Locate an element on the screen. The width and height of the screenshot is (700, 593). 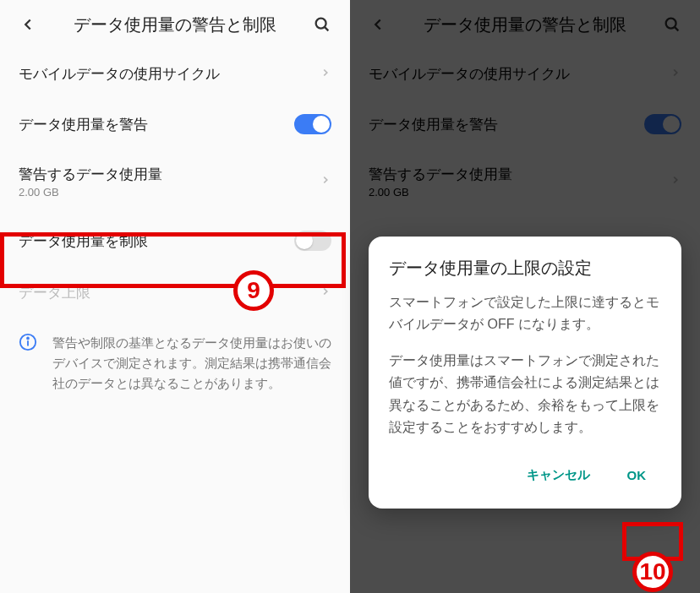
info-note: 警告や制限の基準となるデータ使用量はお使いのデバイスで測定されます。測定結果は携… is located at coordinates (175, 363).